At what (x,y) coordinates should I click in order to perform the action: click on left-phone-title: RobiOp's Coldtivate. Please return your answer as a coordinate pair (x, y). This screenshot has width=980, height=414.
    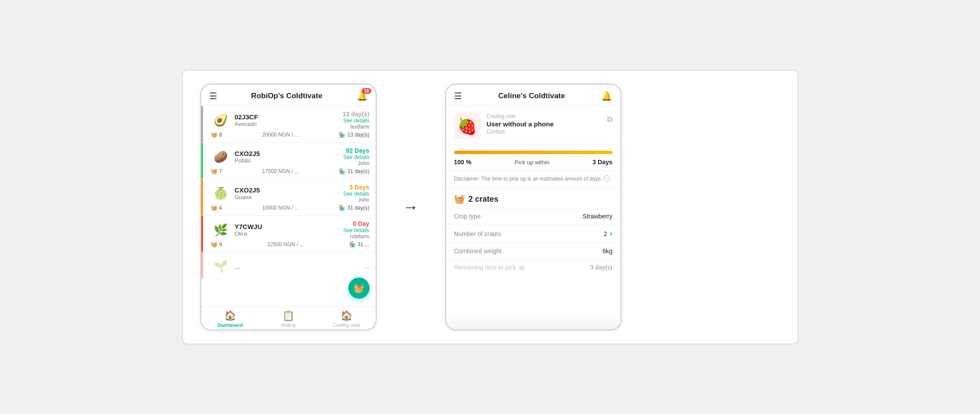
    Looking at the image, I should click on (287, 96).